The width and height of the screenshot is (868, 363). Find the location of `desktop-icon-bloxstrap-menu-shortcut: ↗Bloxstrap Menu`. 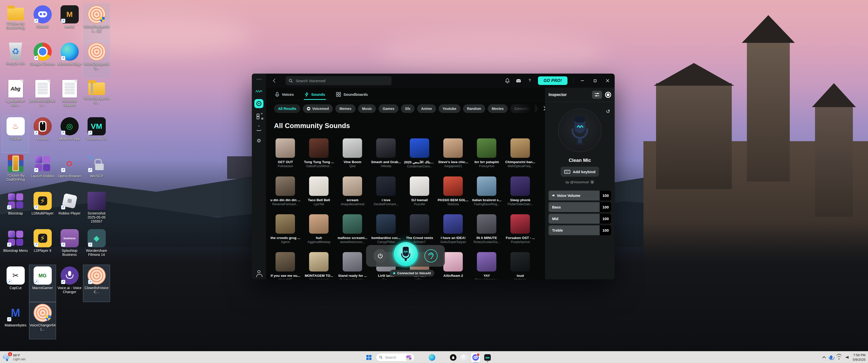

desktop-icon-bloxstrap-menu-shortcut: ↗Bloxstrap Menu is located at coordinates (16, 246).